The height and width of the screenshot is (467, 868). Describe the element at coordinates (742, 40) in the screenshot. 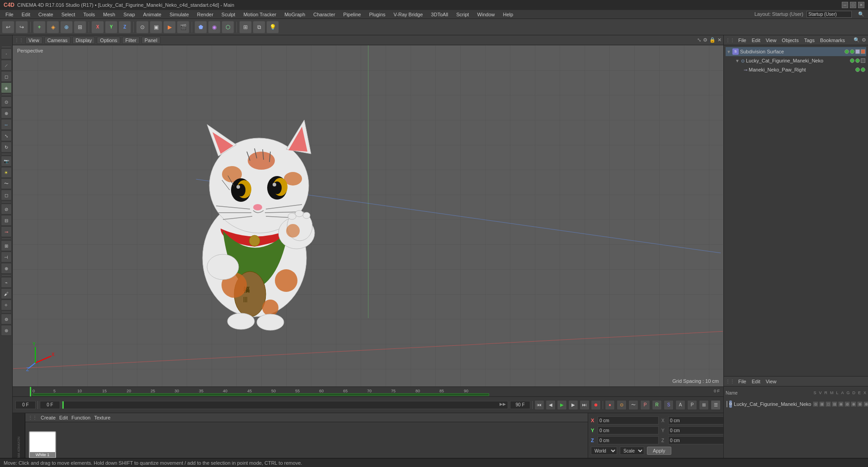

I see `om-file-menu: File` at that location.